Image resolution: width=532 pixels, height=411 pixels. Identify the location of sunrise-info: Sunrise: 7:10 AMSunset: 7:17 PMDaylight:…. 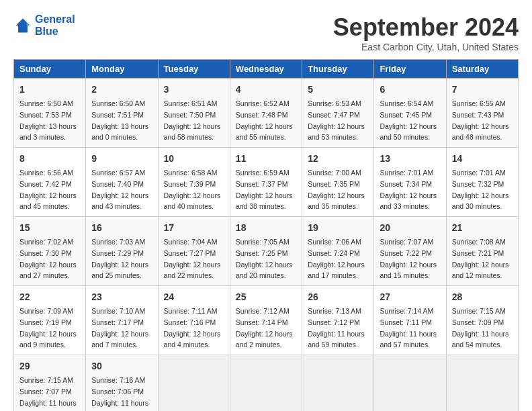
(120, 328).